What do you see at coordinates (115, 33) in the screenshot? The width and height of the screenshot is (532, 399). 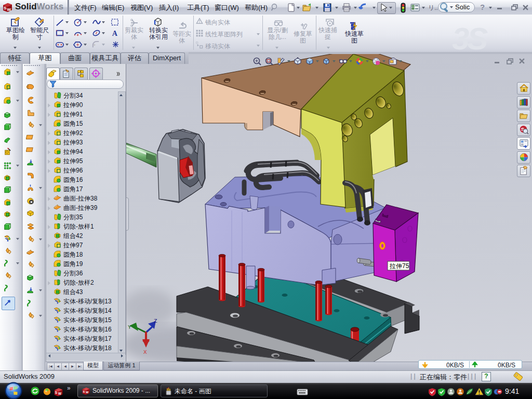 I see `svg-text: A` at bounding box center [115, 33].